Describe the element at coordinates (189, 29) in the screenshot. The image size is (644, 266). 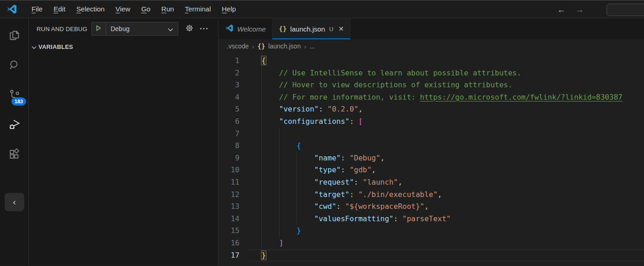
I see `debug-settings-button` at that location.